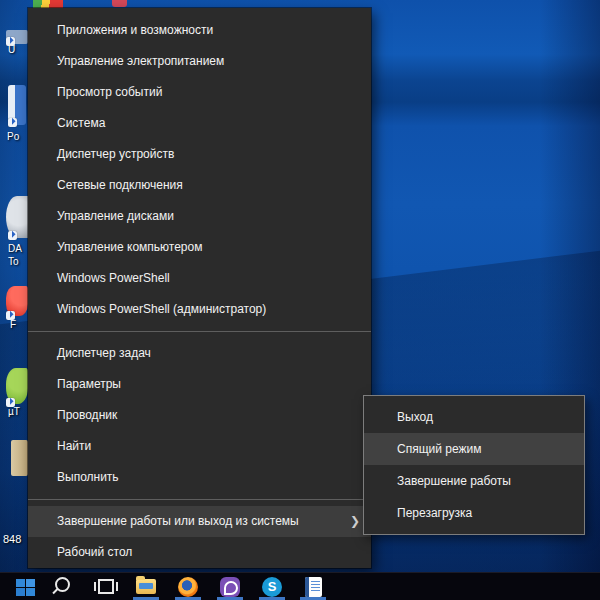 The height and width of the screenshot is (600, 600). What do you see at coordinates (200, 186) in the screenshot?
I see `menu-item-network-connections: Сетевые подключения` at bounding box center [200, 186].